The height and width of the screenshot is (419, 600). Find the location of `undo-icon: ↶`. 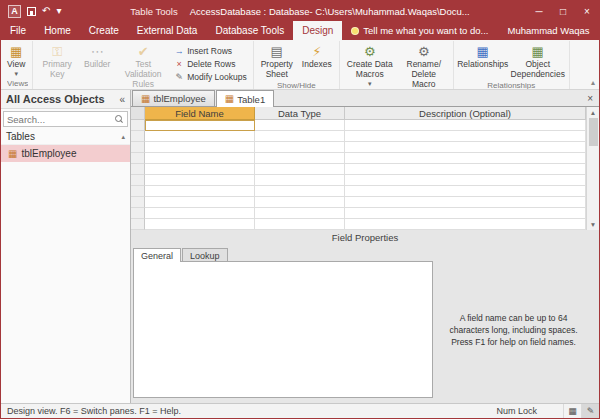

undo-icon: ↶ is located at coordinates (46, 11).